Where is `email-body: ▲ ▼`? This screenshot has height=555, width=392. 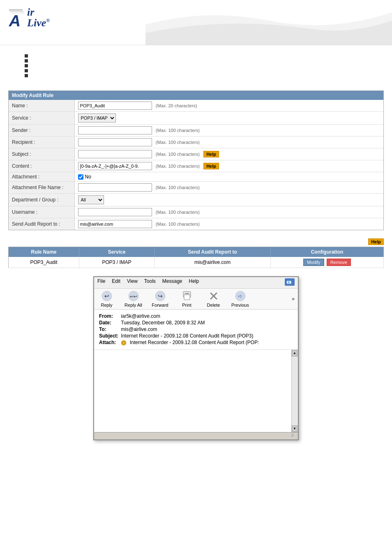
email-body: ▲ ▼ is located at coordinates (196, 391).